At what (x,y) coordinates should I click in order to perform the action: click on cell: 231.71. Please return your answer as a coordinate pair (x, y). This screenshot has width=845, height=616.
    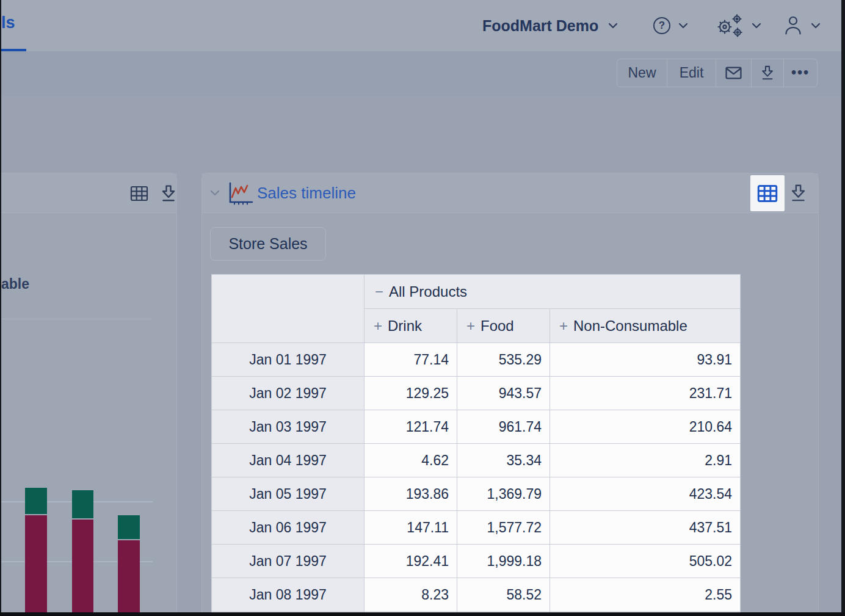
    Looking at the image, I should click on (645, 393).